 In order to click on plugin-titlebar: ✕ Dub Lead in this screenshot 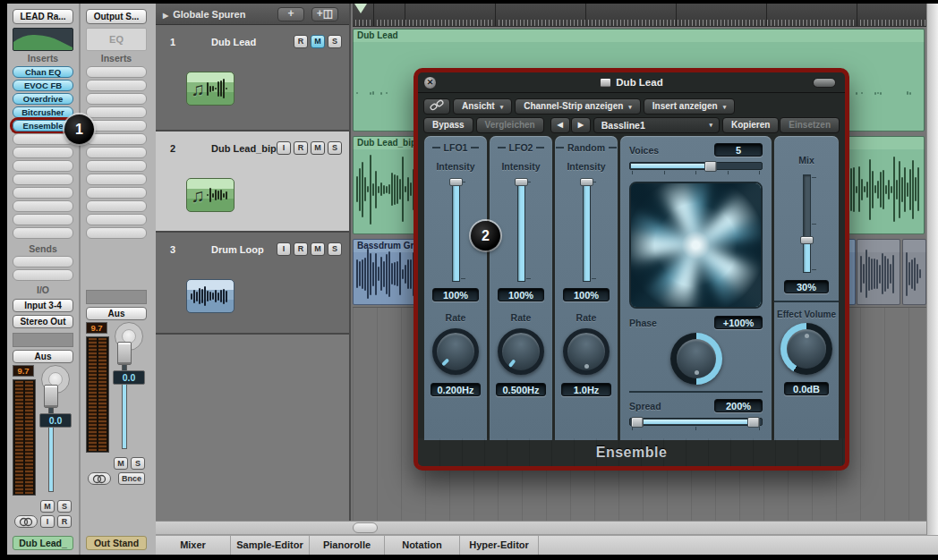, I will do `click(632, 82)`.